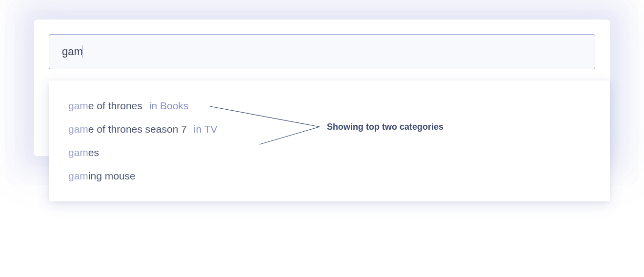  What do you see at coordinates (115, 105) in the screenshot?
I see `suggestion-rest: e of thrones` at bounding box center [115, 105].